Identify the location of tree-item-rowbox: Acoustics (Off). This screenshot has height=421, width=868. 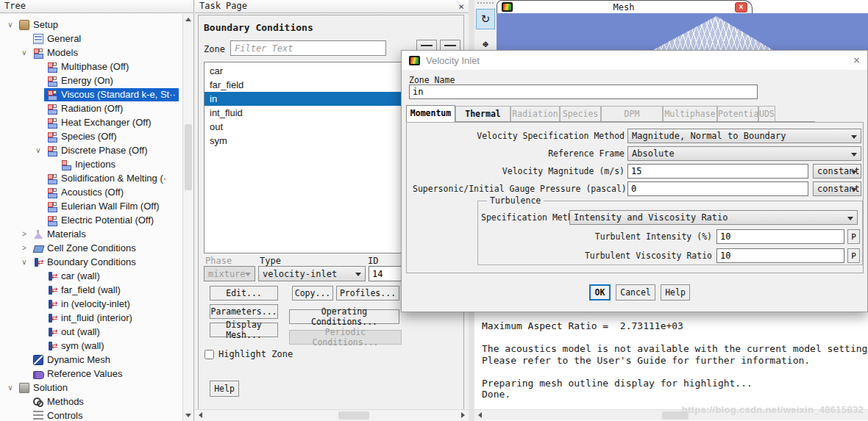
(85, 192).